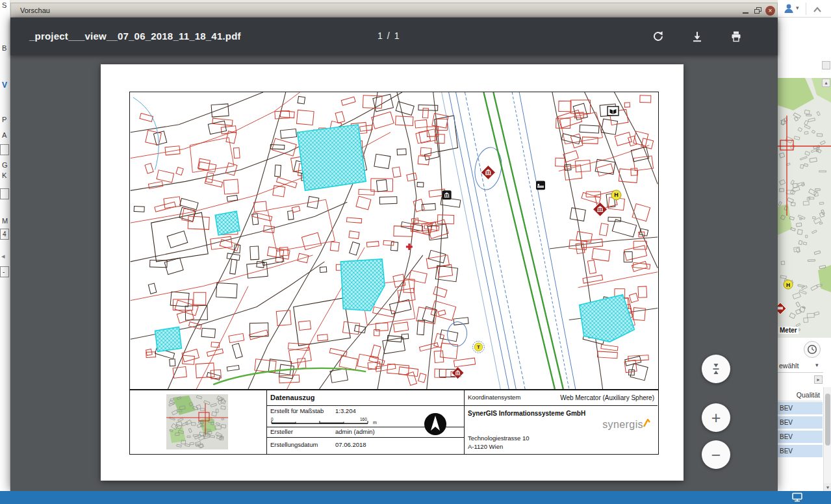 The image size is (831, 504). Describe the element at coordinates (447, 195) in the screenshot. I see `museum-square-icon` at that location.